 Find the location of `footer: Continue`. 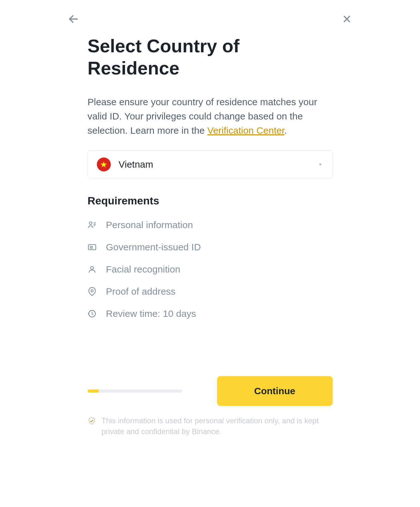

footer: Continue is located at coordinates (210, 391).